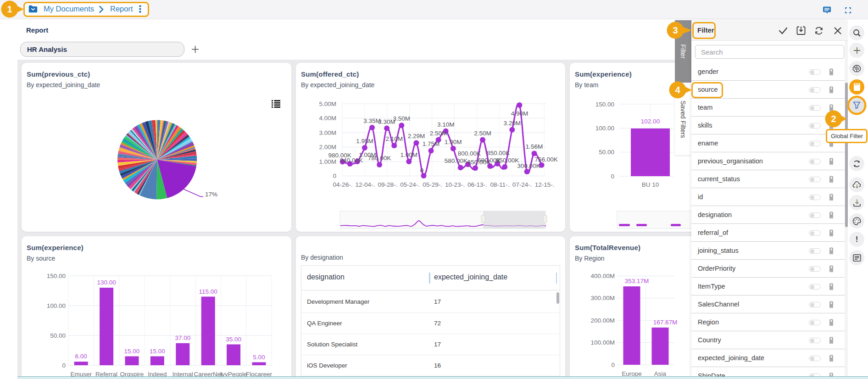 This screenshot has height=379, width=868. Describe the element at coordinates (833, 119) in the screenshot. I see `svg-text: 2` at that location.